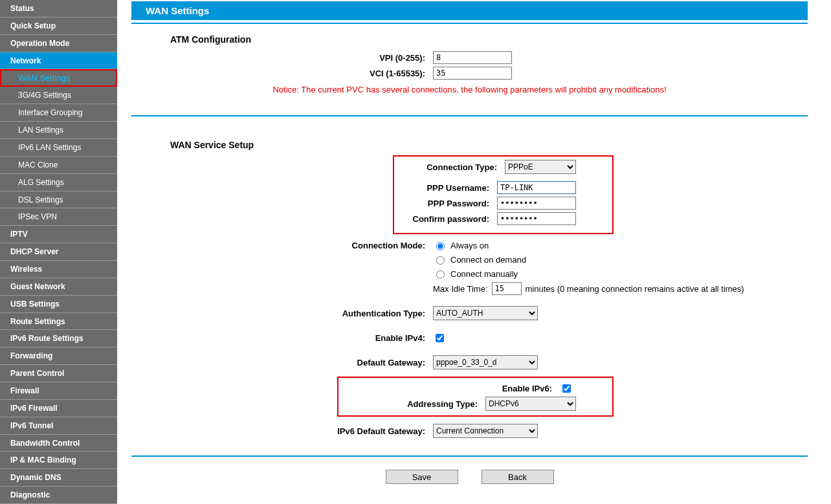  Describe the element at coordinates (280, 246) in the screenshot. I see `connection-mode-label: Connection Mode:` at that location.